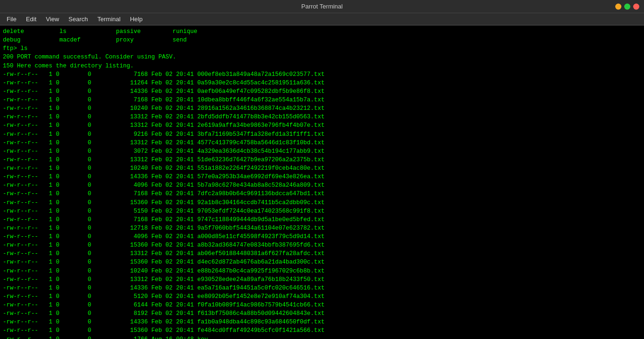  What do you see at coordinates (109, 19) in the screenshot?
I see `menu-terminal: Terminal` at bounding box center [109, 19].